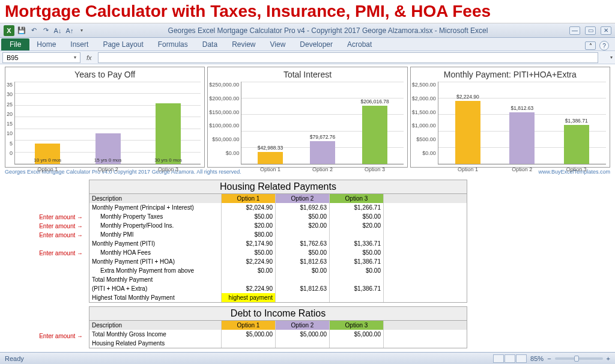  I want to click on file-tab: File, so click(16, 44).